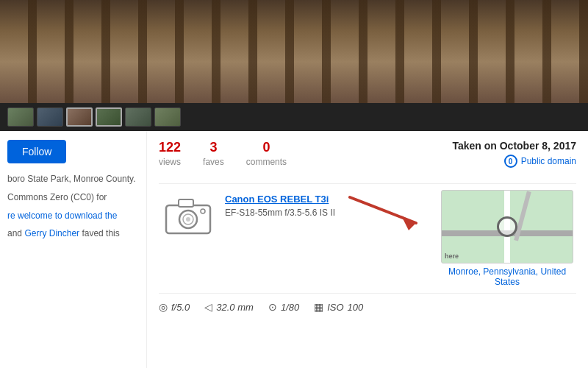 This screenshot has width=588, height=368. Describe the element at coordinates (174, 307) in the screenshot. I see `aperture-stat: ◎ f/5.0` at that location.